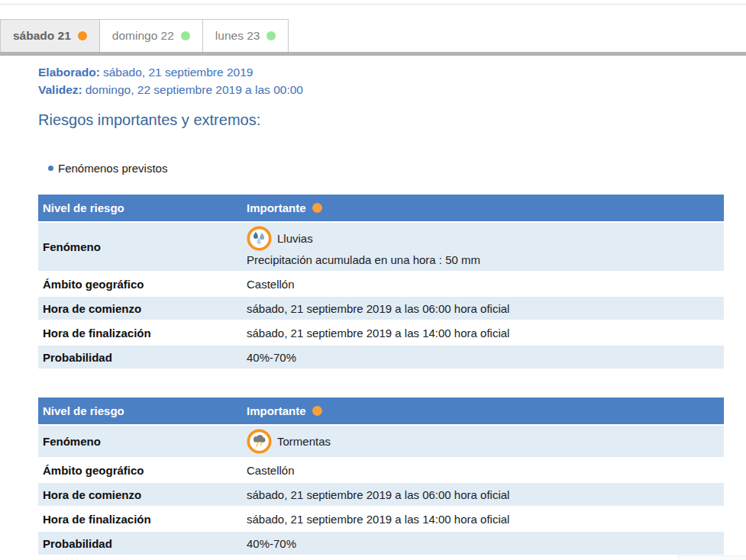 Image resolution: width=746 pixels, height=560 pixels. Describe the element at coordinates (194, 90) in the screenshot. I see `validez-value: domingo, 22 septiembre 2019 a las 00:00` at that location.